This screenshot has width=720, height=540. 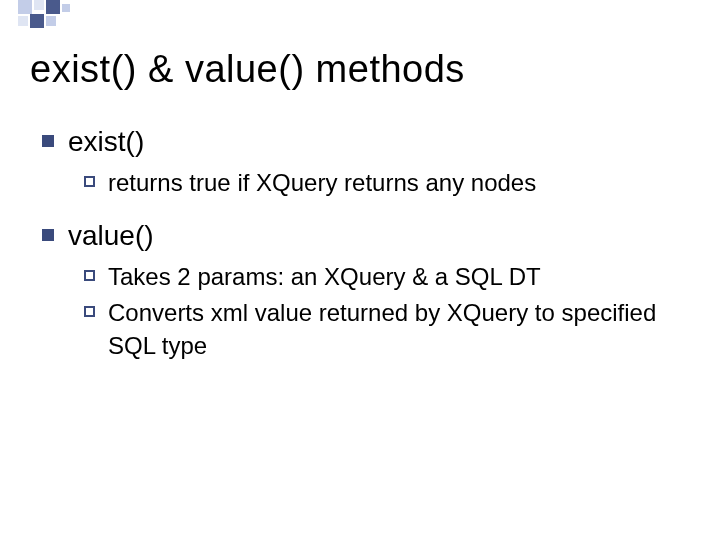 What do you see at coordinates (360, 70) in the screenshot?
I see `slide-title: exist() & value() methods` at bounding box center [360, 70].